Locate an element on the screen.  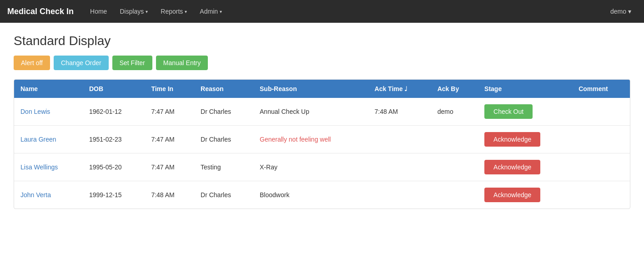
col-header-name: Name is located at coordinates (48, 89).